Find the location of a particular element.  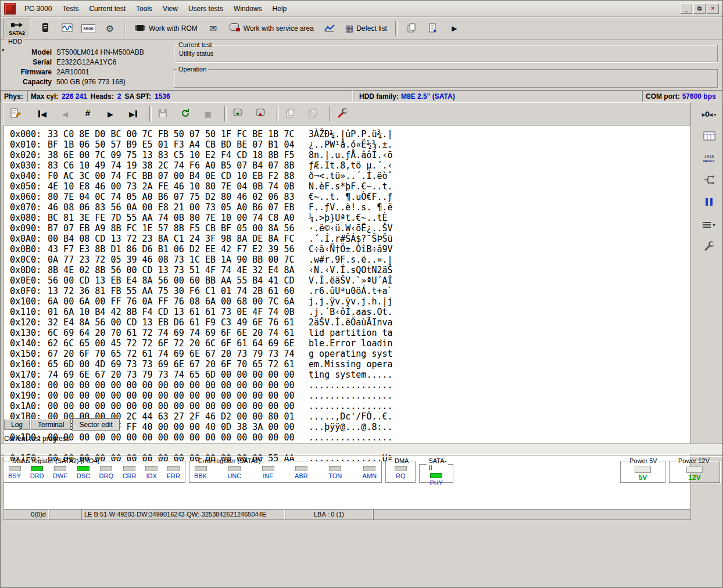

copy-button is located at coordinates (313, 114).